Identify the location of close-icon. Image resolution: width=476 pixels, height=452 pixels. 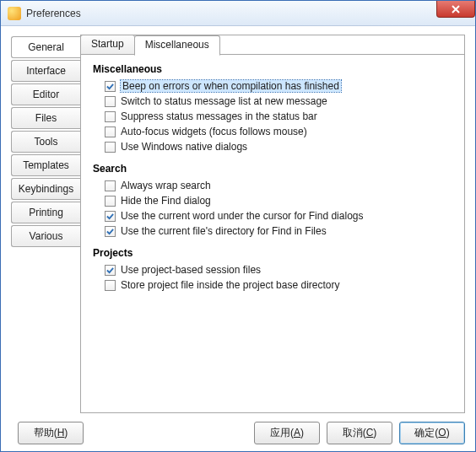
(456, 9).